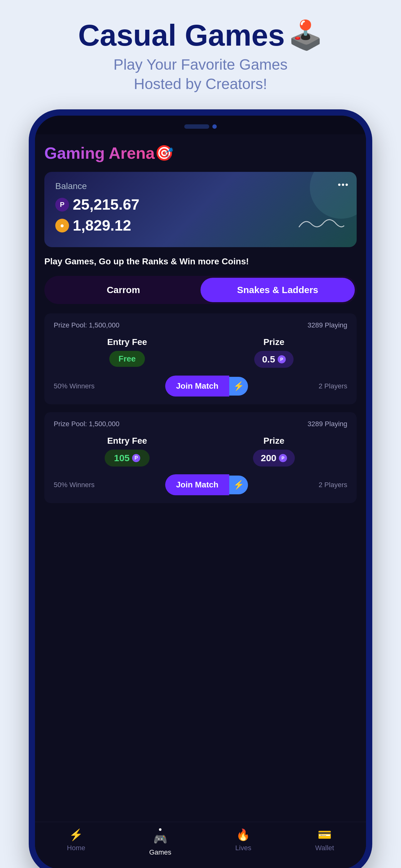 The width and height of the screenshot is (401, 868). Describe the element at coordinates (201, 84) in the screenshot. I see `subtitle-line2: Hosted by Creators!` at that location.